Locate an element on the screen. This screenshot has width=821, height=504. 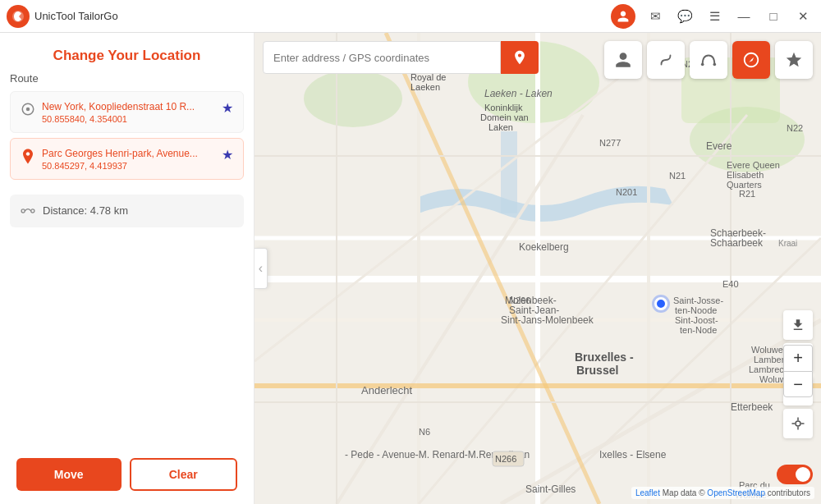
chat-button: 💬 is located at coordinates (685, 16).